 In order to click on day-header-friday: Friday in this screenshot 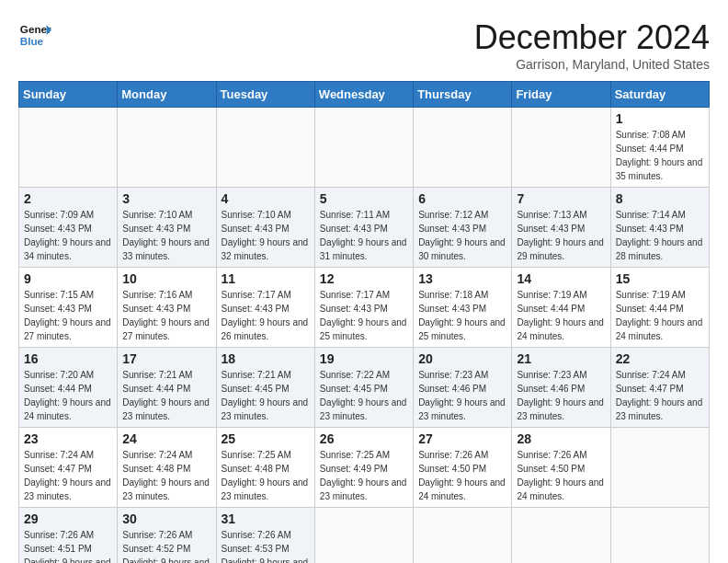, I will do `click(561, 95)`.